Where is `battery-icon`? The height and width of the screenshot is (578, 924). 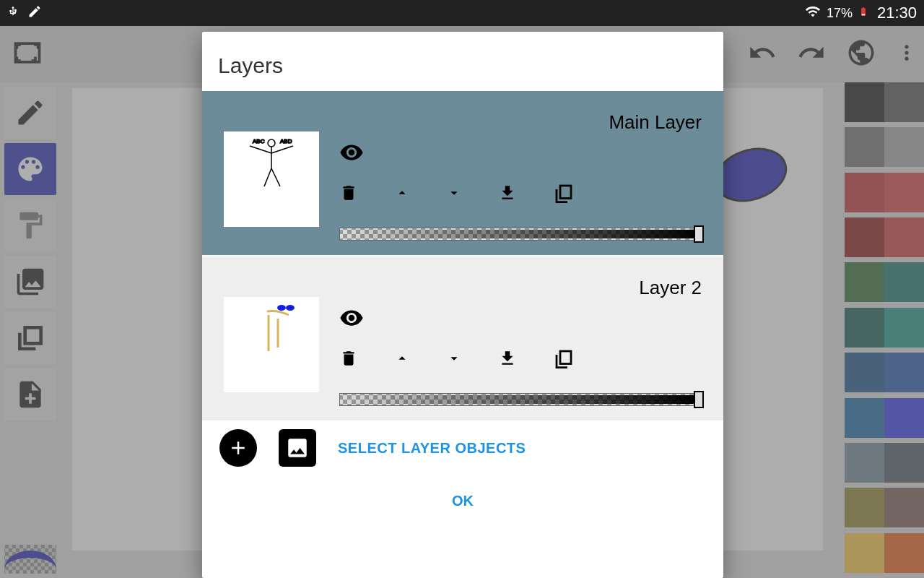
battery-icon is located at coordinates (863, 13).